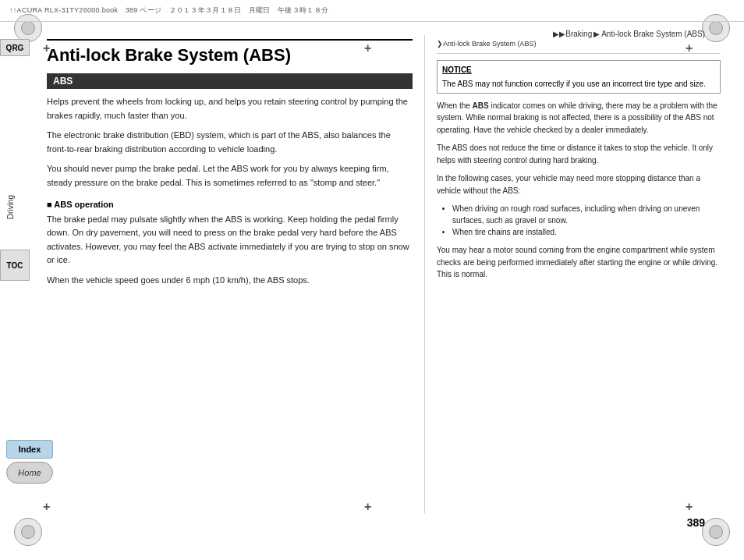 The width and height of the screenshot is (744, 560). I want to click on page-number: 389, so click(696, 523).